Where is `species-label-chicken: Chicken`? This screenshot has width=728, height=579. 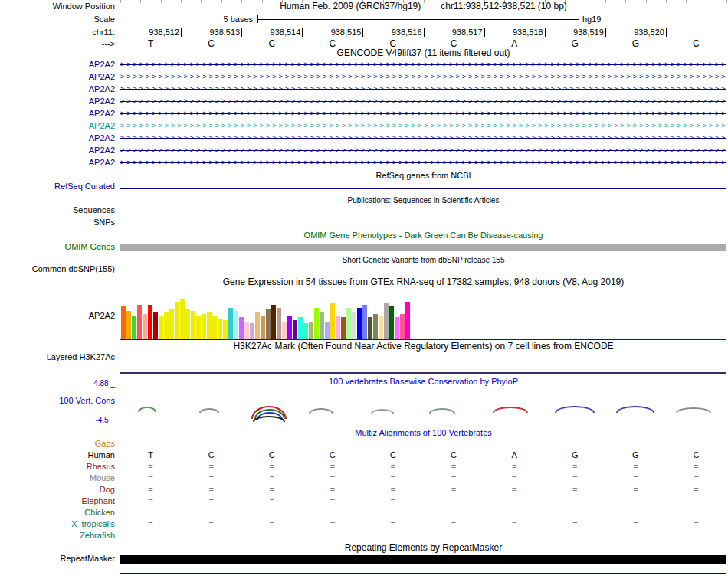 species-label-chicken: Chicken is located at coordinates (57, 513).